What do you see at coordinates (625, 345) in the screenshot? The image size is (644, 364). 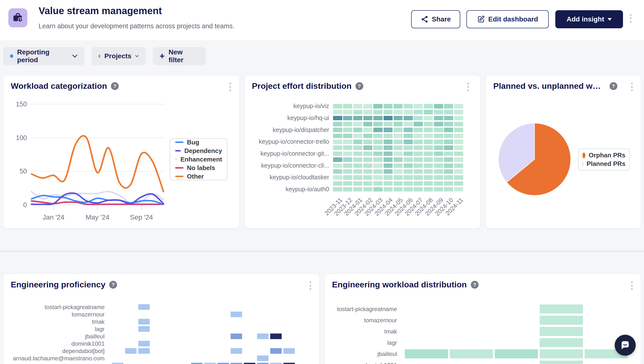 I see `chat-launcher-button` at bounding box center [625, 345].